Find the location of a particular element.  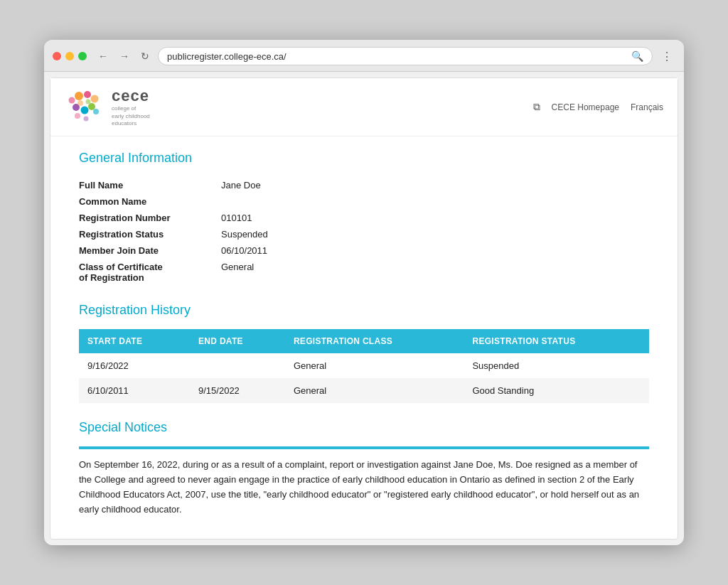

special-notices-divider is located at coordinates (364, 448).